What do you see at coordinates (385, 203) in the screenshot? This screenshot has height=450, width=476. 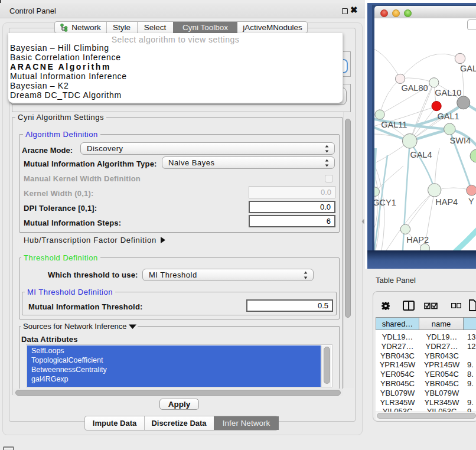 I see `svg-text: GCY1` at bounding box center [385, 203].